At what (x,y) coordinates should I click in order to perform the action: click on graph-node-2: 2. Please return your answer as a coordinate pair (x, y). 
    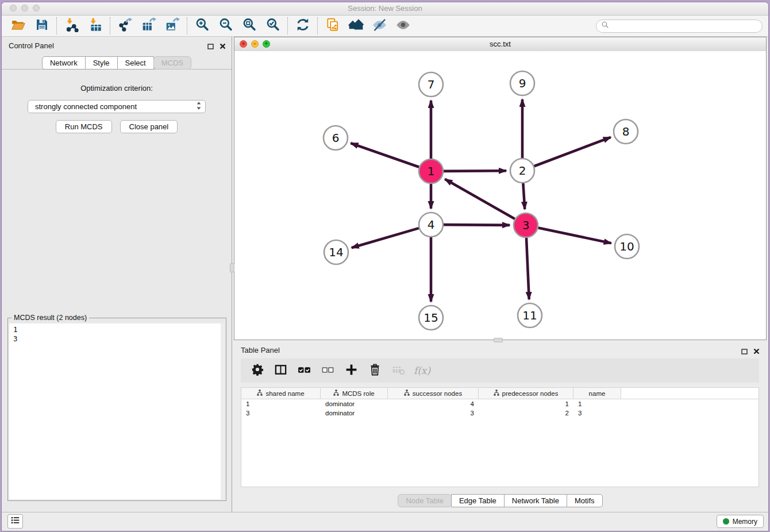
    Looking at the image, I should click on (522, 171).